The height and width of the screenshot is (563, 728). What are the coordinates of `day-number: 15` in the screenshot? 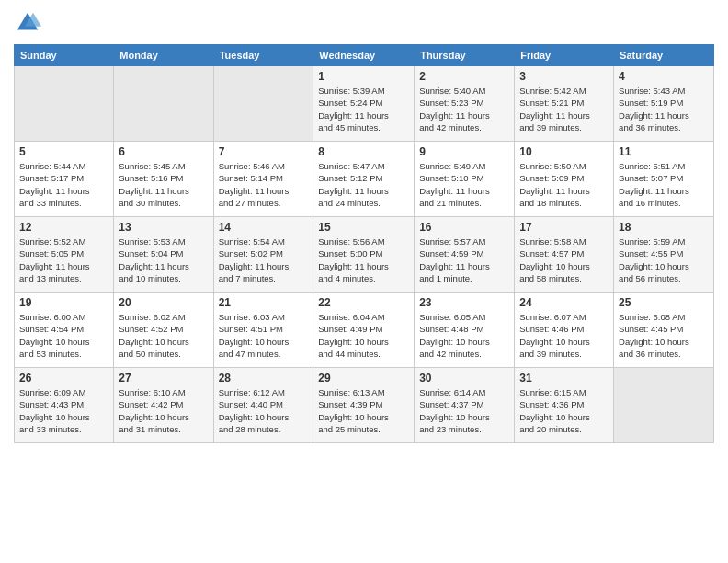 It's located at (364, 227).